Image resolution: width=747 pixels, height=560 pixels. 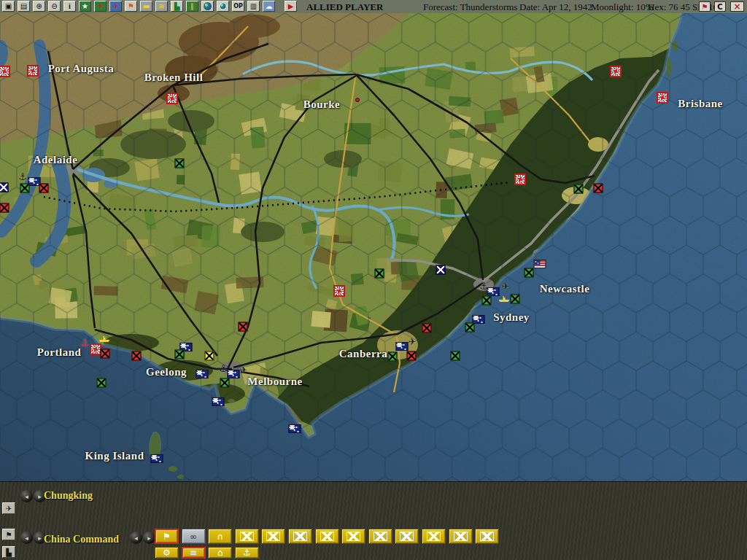 I want to click on factory-mode-button: ≡, so click(x=194, y=553).